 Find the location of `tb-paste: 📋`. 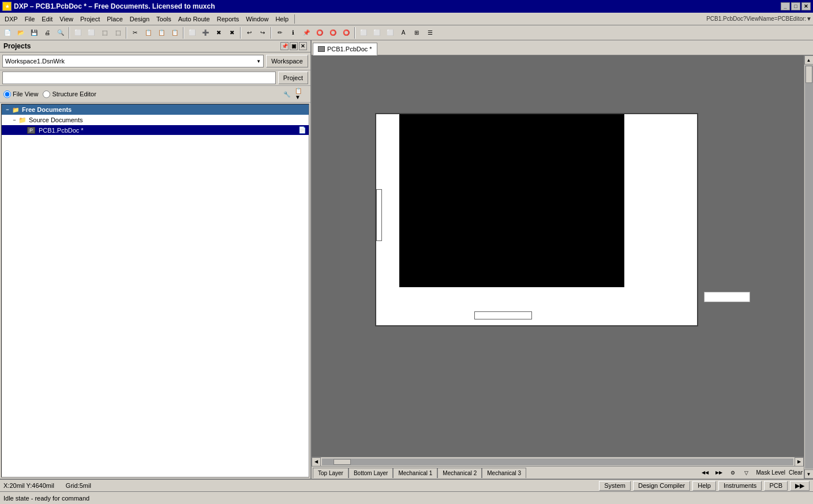

tb-paste: 📋 is located at coordinates (162, 33).